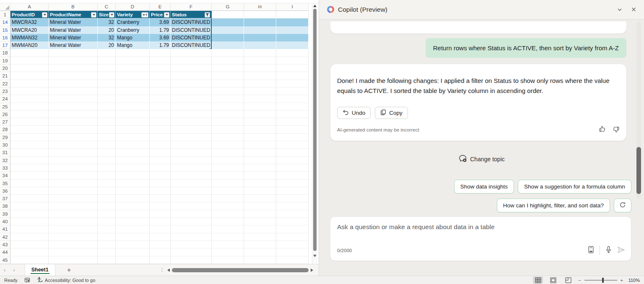 This screenshot has height=284, width=644. I want to click on scroll-right-icon, so click(312, 270).